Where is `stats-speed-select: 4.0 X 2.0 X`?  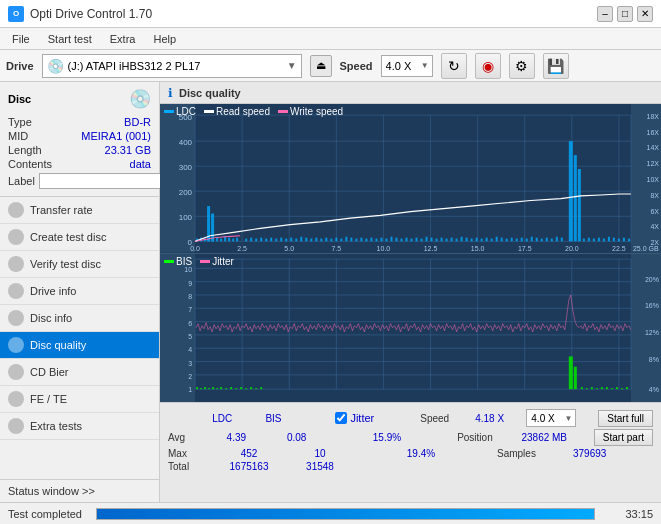
stats-speed-select: 4.0 X 2.0 X is located at coordinates (551, 418).